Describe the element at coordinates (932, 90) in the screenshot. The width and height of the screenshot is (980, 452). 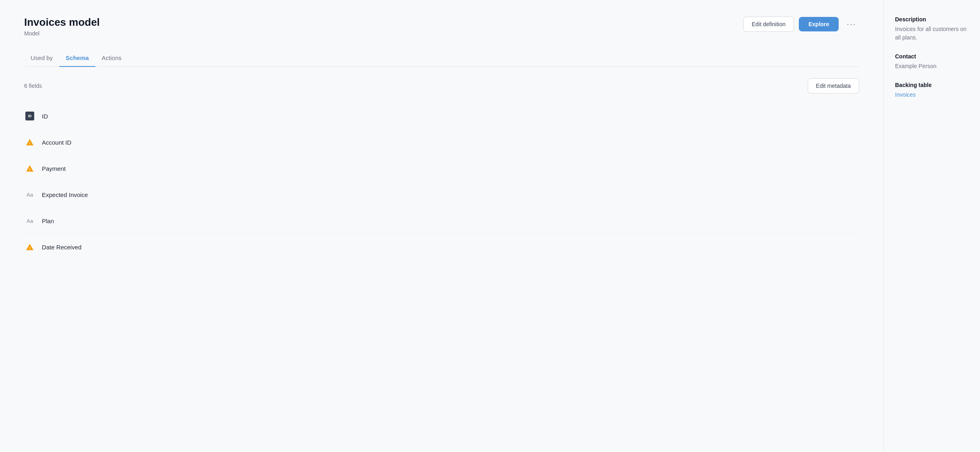
I see `sidebar-backing-table-section: Backing table Invoices` at that location.